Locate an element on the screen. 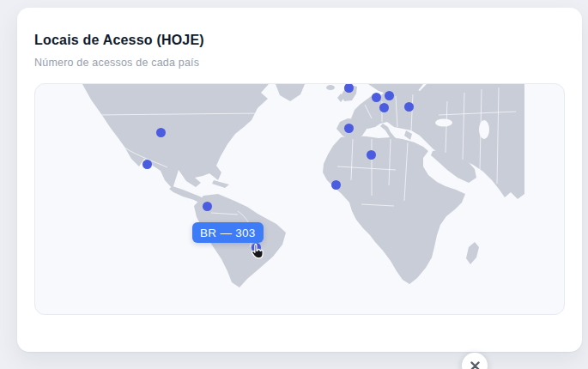 The image size is (588, 369). card-subtitle: Número de acessos de cada país is located at coordinates (300, 63).